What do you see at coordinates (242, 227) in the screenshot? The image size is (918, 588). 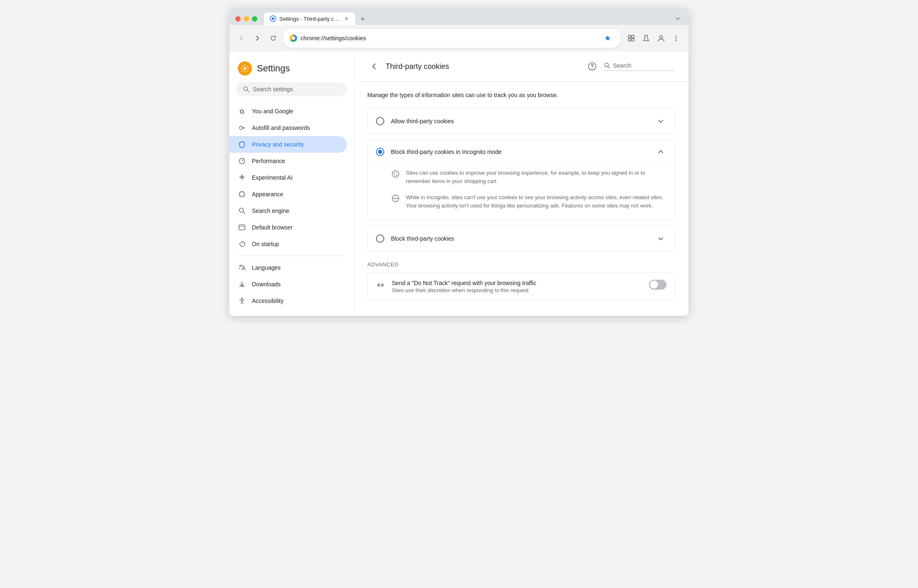 I see `browser-icon` at bounding box center [242, 227].